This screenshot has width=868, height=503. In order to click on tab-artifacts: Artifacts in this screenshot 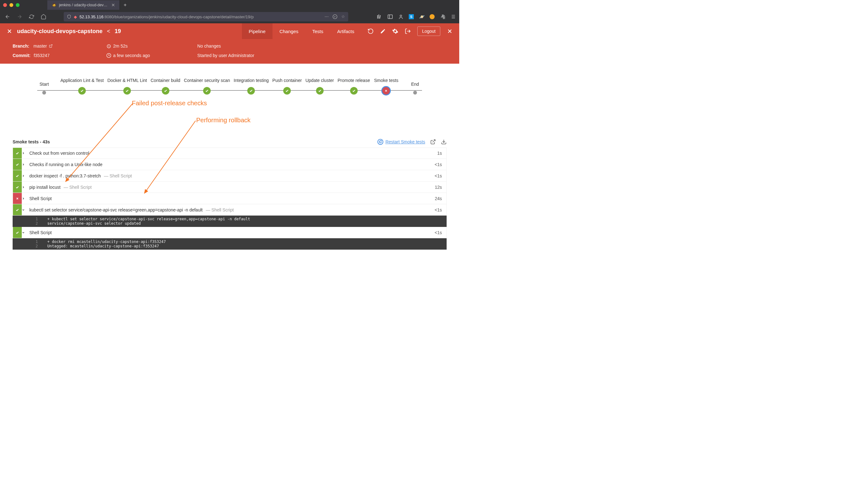, I will do `click(346, 31)`.